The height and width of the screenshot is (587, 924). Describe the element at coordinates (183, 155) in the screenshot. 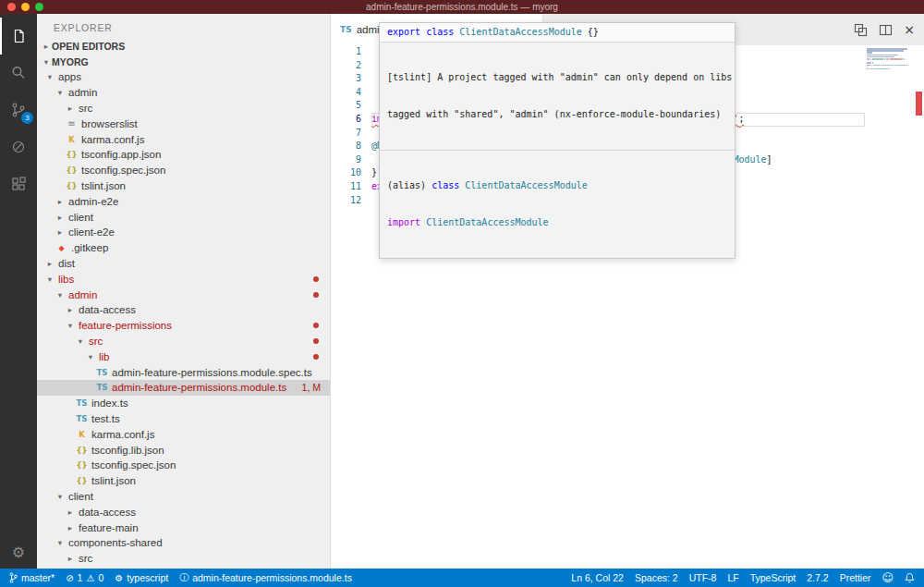

I see `tree-item-tsconfig.app.json: {}tsconfig.app.json` at that location.